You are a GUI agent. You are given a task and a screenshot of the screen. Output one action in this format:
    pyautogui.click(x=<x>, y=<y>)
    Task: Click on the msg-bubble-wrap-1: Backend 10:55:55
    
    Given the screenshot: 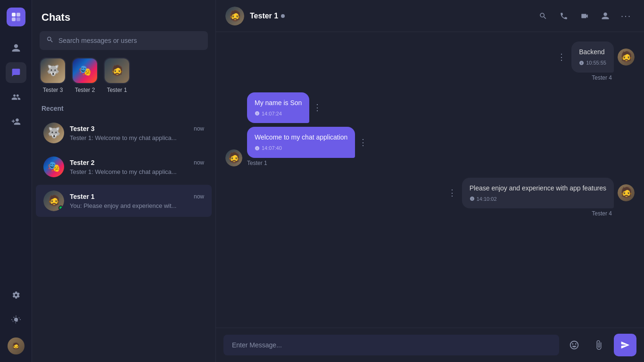 What is the action you would take?
    pyautogui.click(x=593, y=57)
    